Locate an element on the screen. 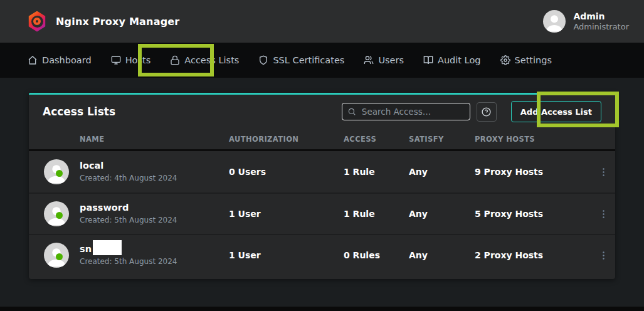 The image size is (644, 311). home-icon is located at coordinates (33, 60).